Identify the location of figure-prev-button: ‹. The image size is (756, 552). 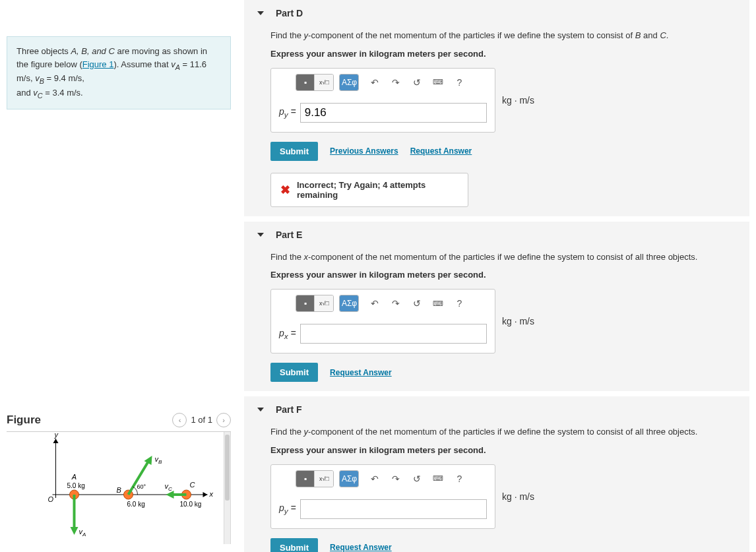
(179, 420).